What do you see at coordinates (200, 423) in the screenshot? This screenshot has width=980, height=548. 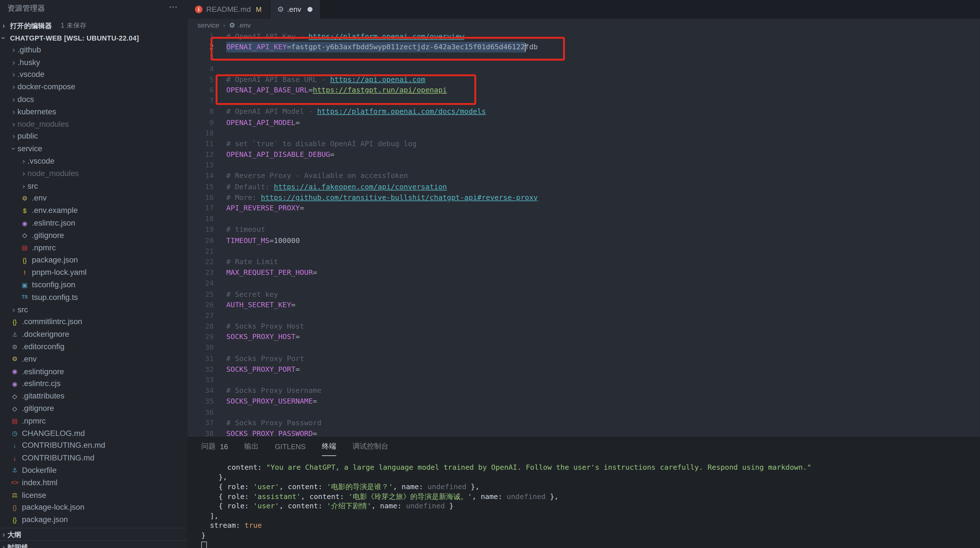 I see `line-number: 37` at bounding box center [200, 423].